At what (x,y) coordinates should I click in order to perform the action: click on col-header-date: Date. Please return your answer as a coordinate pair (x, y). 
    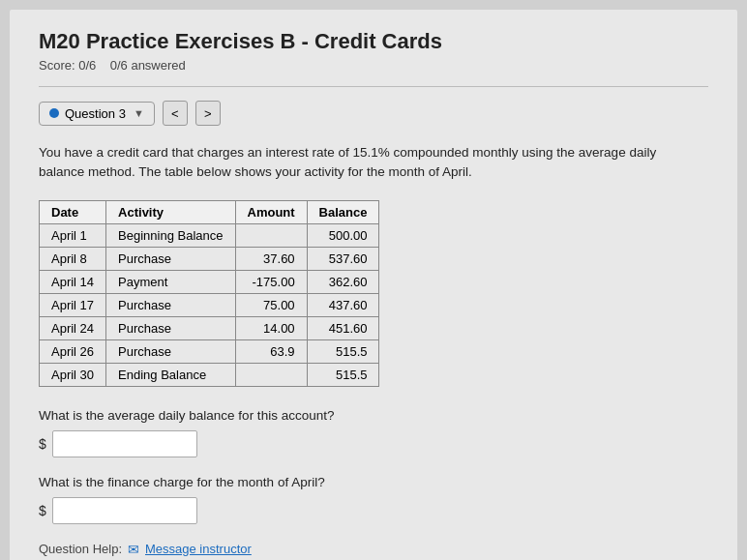
    Looking at the image, I should click on (74, 212).